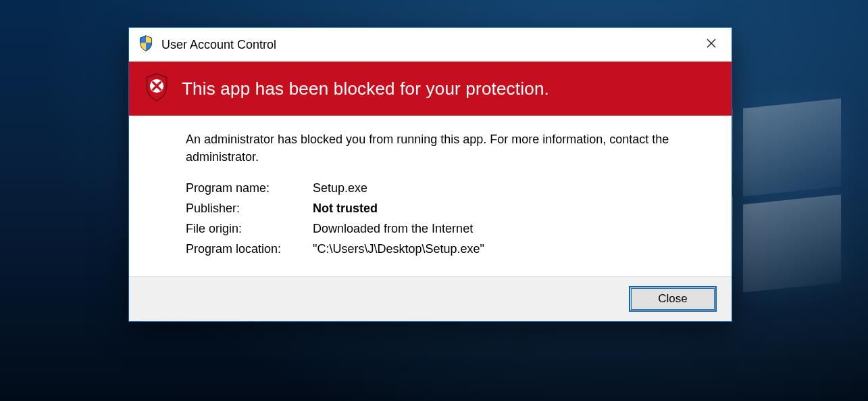 This screenshot has height=401, width=868. I want to click on detail-row-program-name: Program name: Setup.exe, so click(338, 188).